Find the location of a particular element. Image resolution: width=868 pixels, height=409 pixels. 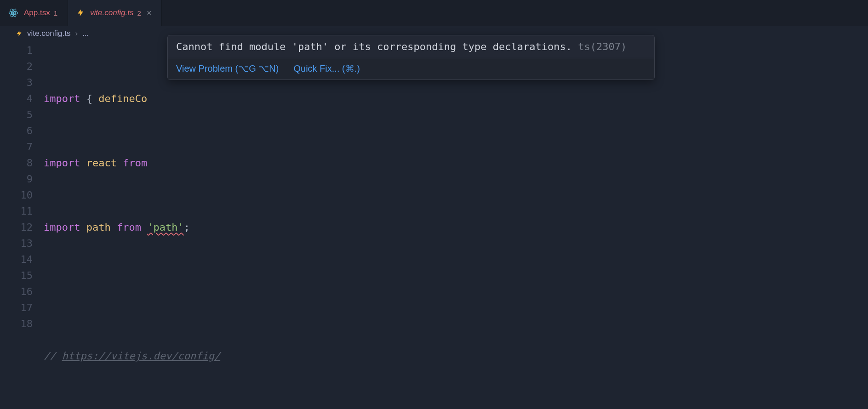

diagnostic-actions: View Problem (⌥G ⌥N) Quick Fix... (⌘.) is located at coordinates (411, 69).